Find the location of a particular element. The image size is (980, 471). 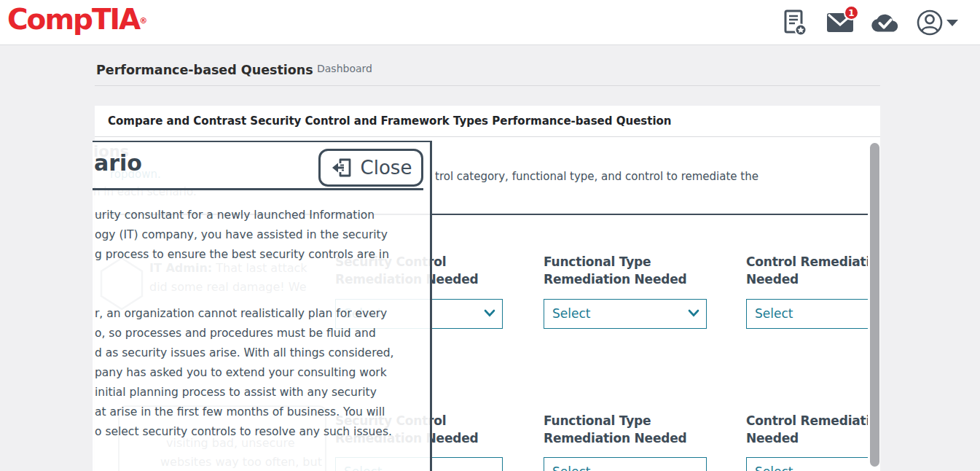

close-label: Close is located at coordinates (386, 168).